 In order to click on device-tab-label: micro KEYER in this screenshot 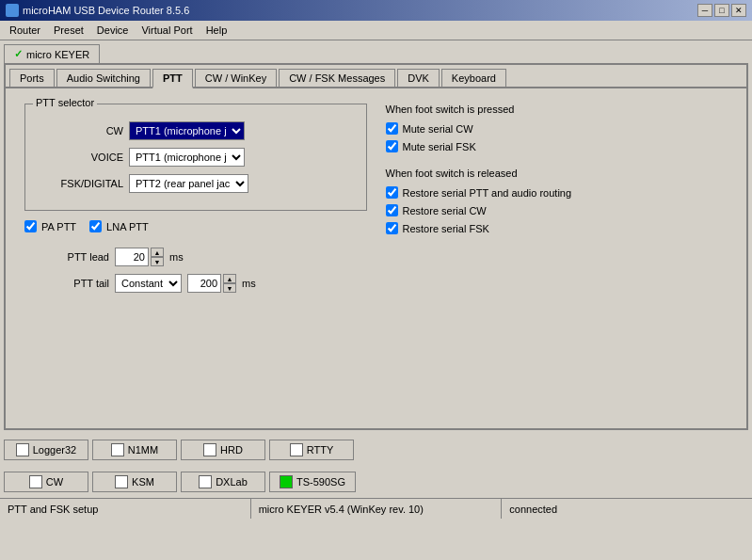, I will do `click(58, 55)`.